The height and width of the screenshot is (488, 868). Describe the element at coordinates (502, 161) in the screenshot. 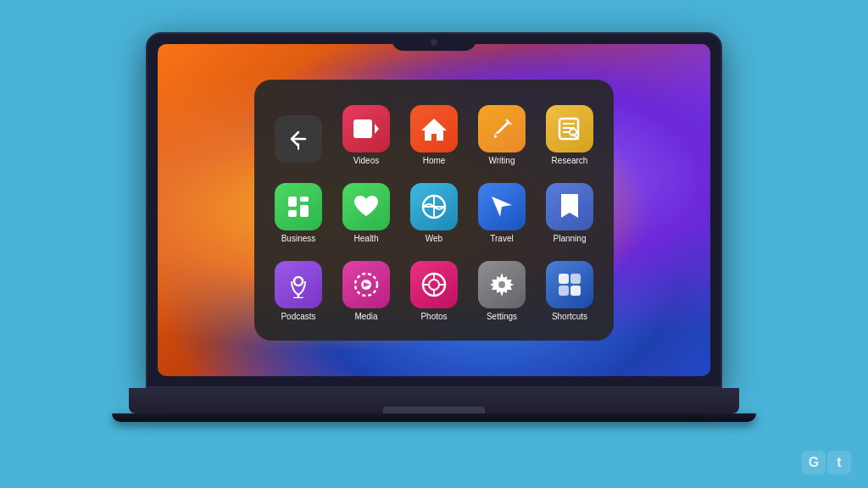

I see `writing-label: Writing` at that location.